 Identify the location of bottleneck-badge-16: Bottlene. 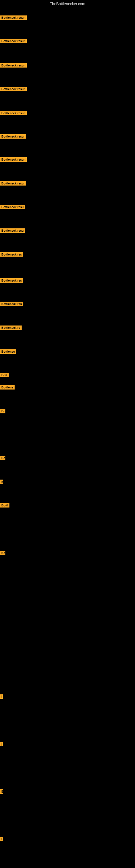
(7, 388).